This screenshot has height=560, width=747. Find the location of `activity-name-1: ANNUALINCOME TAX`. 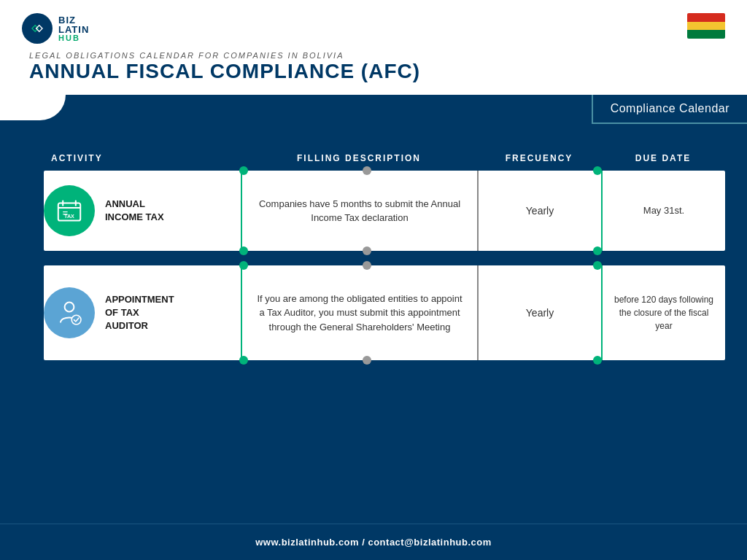

activity-name-1: ANNUALINCOME TAX is located at coordinates (134, 211).